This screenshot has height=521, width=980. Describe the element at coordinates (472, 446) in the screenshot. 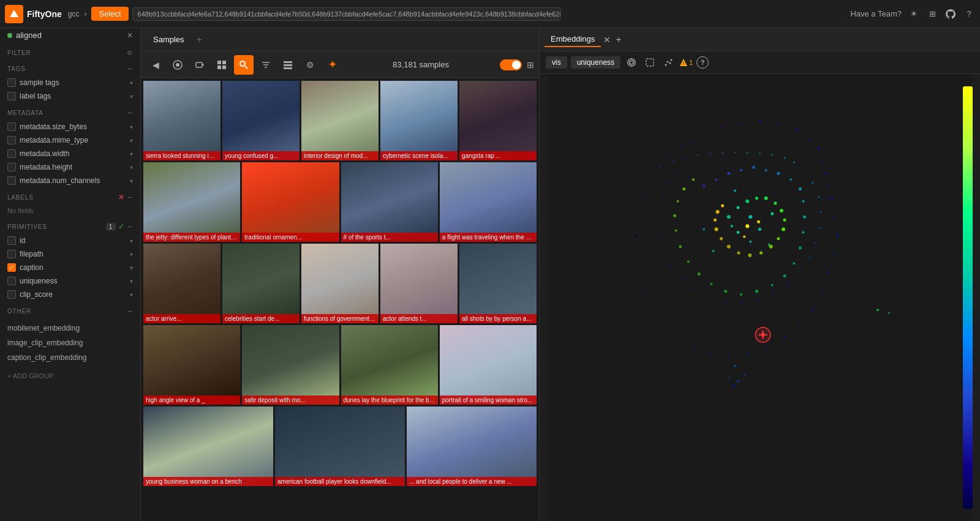

I see `grid-cell: ... and local people to deliver a new ..…` at that location.